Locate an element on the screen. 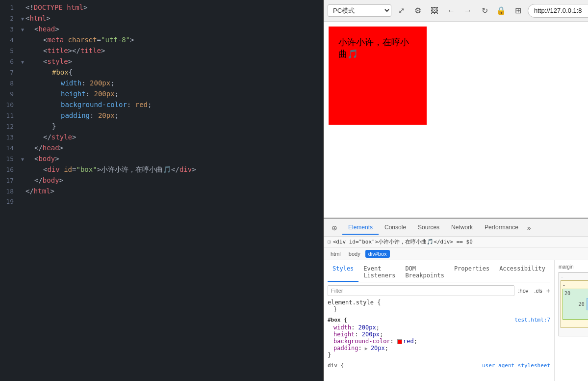  hov-button: :hov is located at coordinates (524, 291).